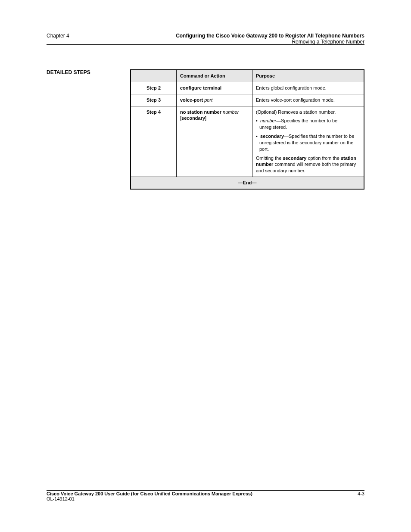 This screenshot has height=532, width=411. Describe the element at coordinates (361, 494) in the screenshot. I see `footer-page-number: 4-3` at that location.